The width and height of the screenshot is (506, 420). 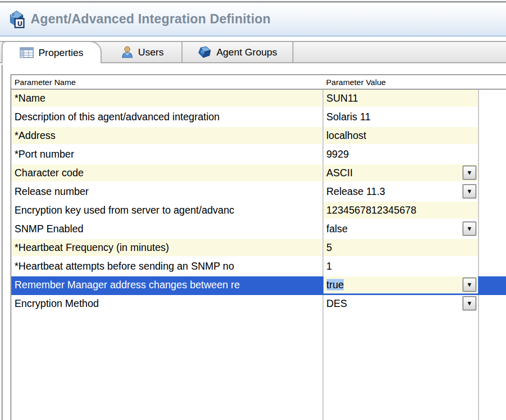 I want to click on param-name-cell: Remember Manager address changes between…, so click(x=167, y=286).